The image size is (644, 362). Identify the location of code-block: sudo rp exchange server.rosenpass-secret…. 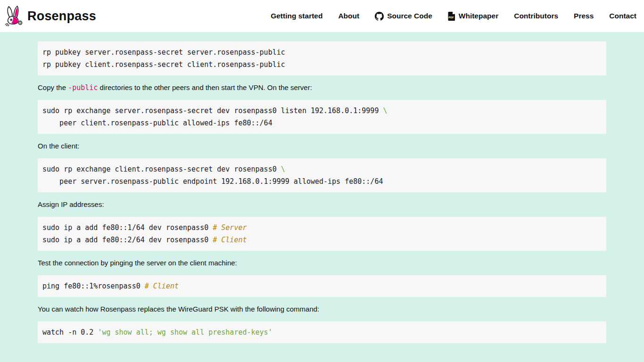
(322, 117).